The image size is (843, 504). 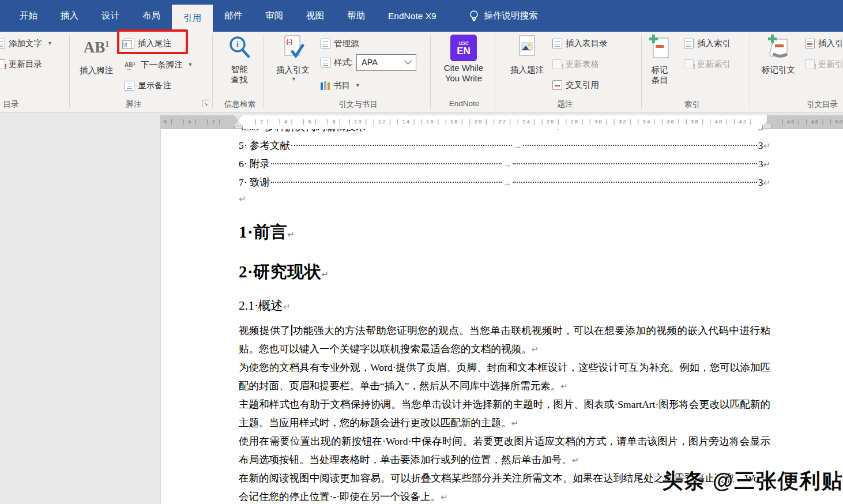 What do you see at coordinates (815, 121) in the screenshot?
I see `ruler-tick-label: | 48 |` at bounding box center [815, 121].